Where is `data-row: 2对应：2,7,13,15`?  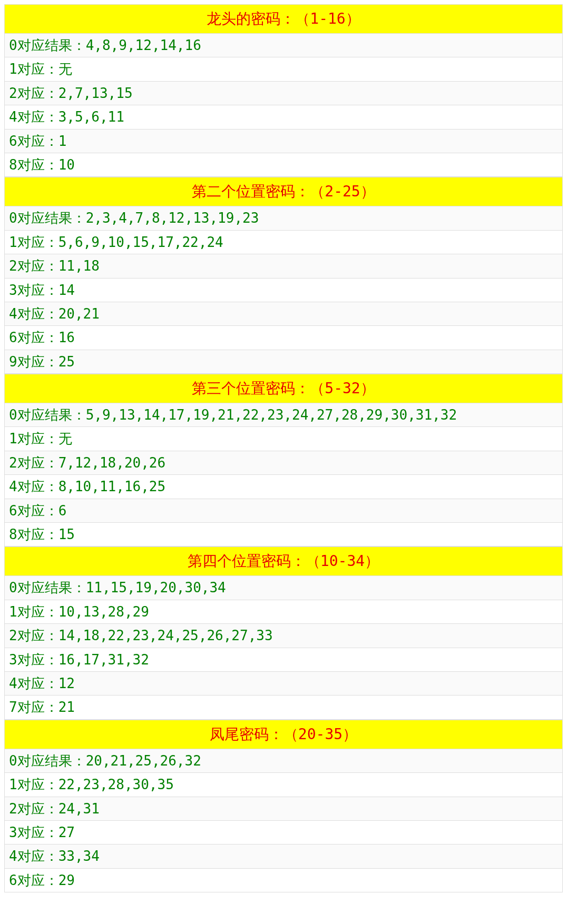
data-row: 2对应：2,7,13,15 is located at coordinates (284, 94).